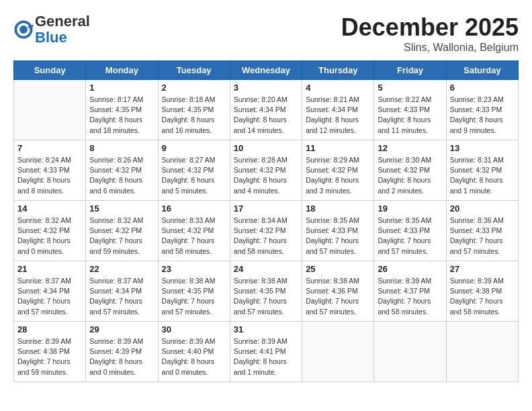 The width and height of the screenshot is (532, 411). Describe the element at coordinates (24, 30) in the screenshot. I see `logo-icon` at that location.